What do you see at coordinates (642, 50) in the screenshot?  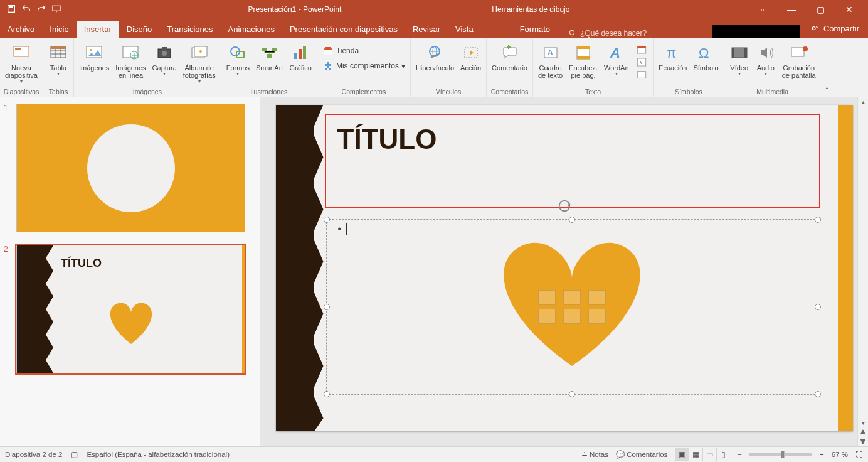 I see `date-time-icon` at bounding box center [642, 50].